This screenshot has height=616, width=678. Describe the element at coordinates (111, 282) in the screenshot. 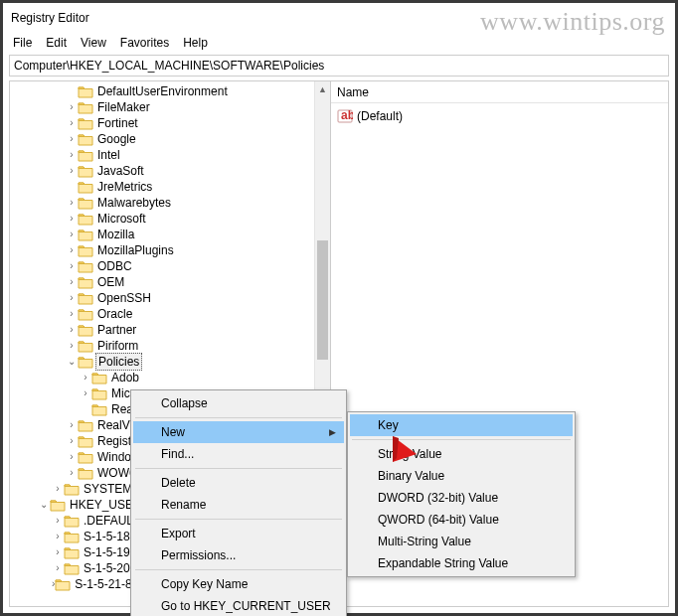

I see `tree-item-label: OEM` at that location.